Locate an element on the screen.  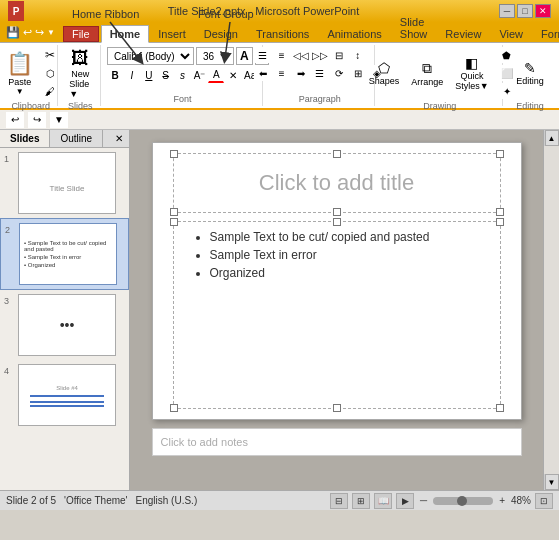
arrange-button: ⧉ Arrange is located at coordinates (427, 73).